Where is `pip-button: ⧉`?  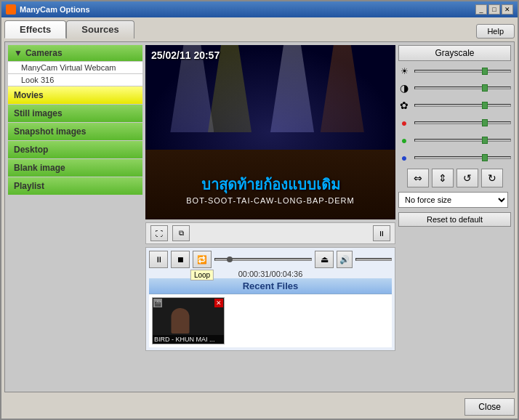 pip-button: ⧉ is located at coordinates (181, 233).